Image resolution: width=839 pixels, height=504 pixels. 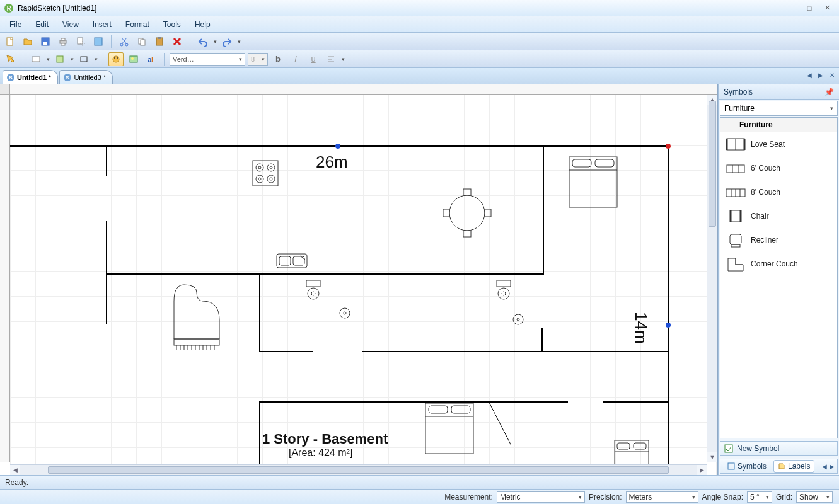 What do you see at coordinates (45, 42) in the screenshot?
I see `save-button` at bounding box center [45, 42].